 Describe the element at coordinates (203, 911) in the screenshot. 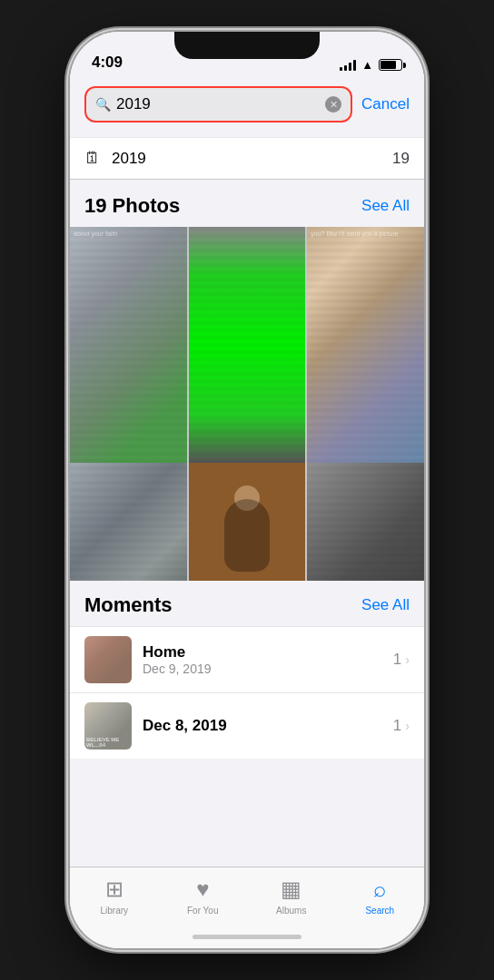

I see `tab-for-you-label: For You` at that location.